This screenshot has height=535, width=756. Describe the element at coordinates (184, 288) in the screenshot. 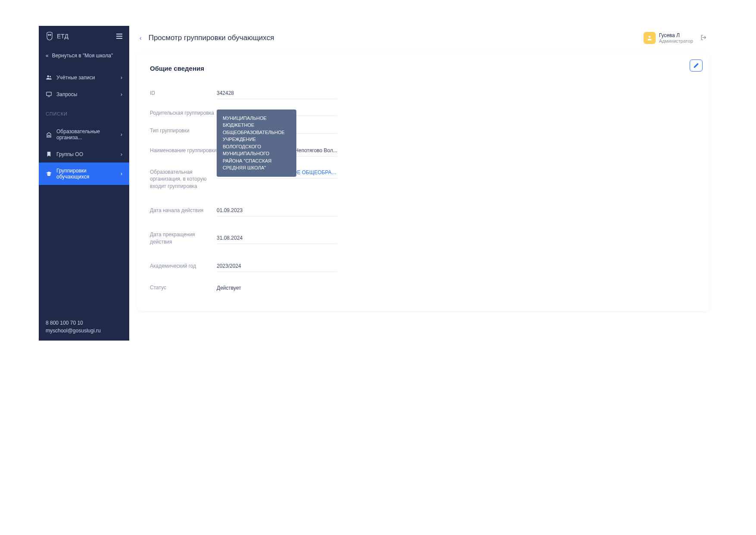

I see `field-label: Статус` at that location.